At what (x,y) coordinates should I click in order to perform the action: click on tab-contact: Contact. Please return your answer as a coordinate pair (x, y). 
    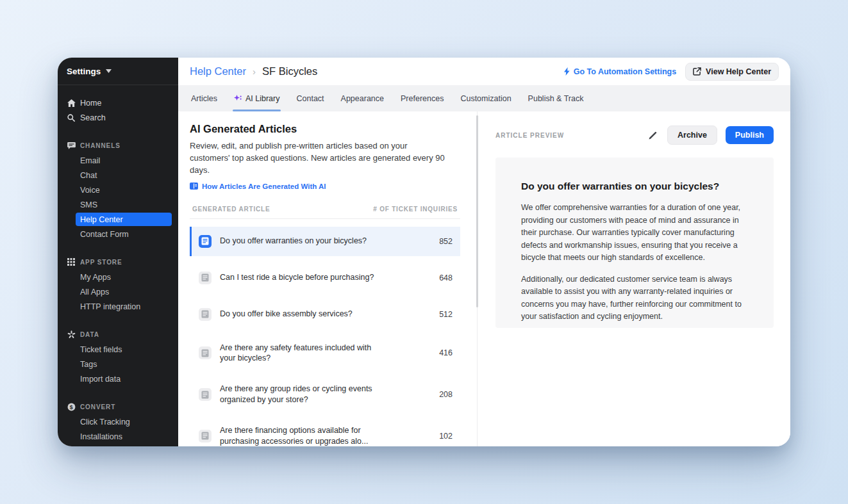
    Looking at the image, I should click on (310, 99).